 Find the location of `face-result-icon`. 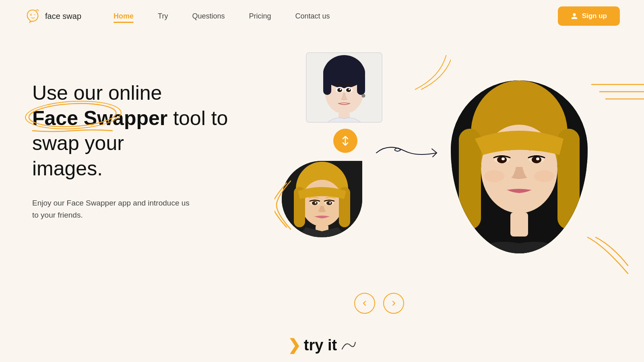

face-result-icon is located at coordinates (519, 167).